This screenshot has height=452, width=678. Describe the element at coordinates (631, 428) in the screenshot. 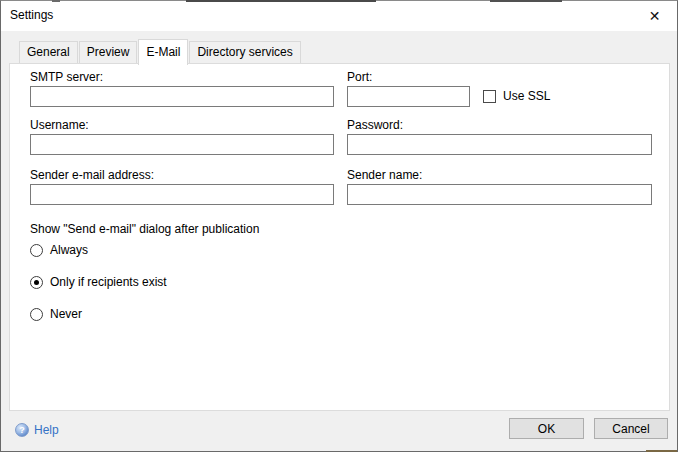

I see `cancel-button: Cancel` at that location.